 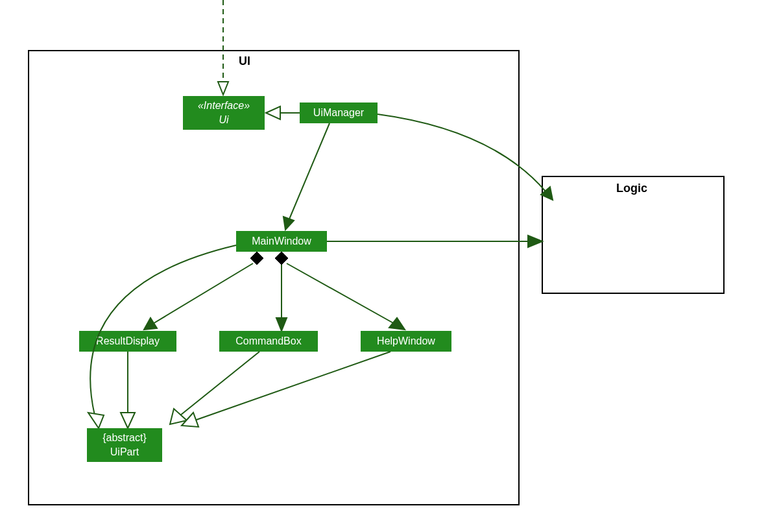 What do you see at coordinates (224, 119) in the screenshot?
I see `svg-text: Ui` at bounding box center [224, 119].